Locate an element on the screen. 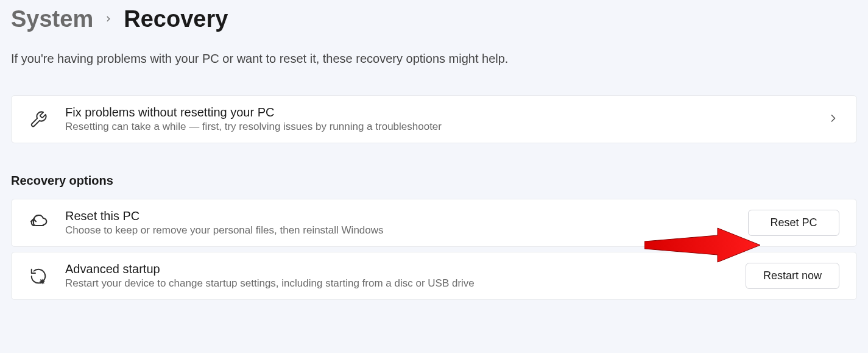 The width and height of the screenshot is (868, 353). wrench-icon is located at coordinates (38, 119).